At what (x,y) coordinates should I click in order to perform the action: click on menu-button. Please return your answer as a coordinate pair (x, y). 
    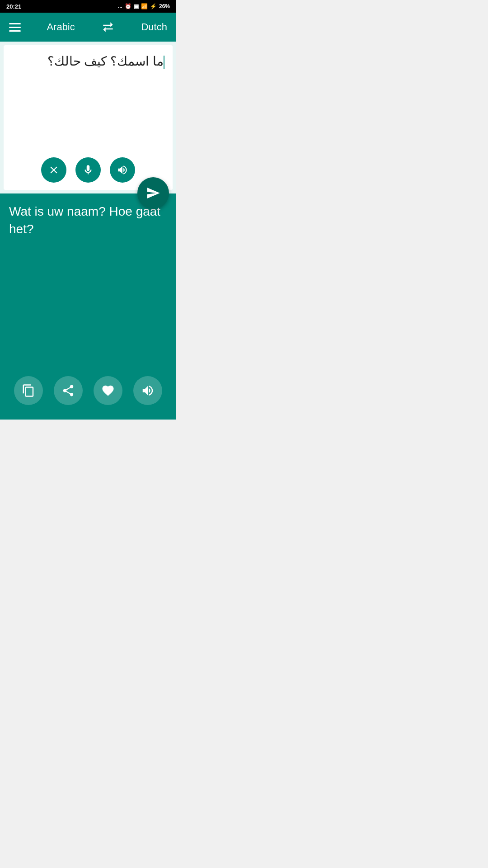
    Looking at the image, I should click on (15, 27).